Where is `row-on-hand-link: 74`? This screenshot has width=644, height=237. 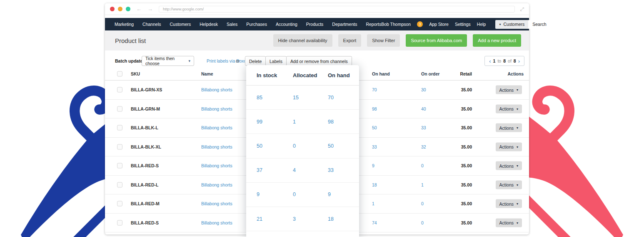
row-on-hand-link: 74 is located at coordinates (374, 223).